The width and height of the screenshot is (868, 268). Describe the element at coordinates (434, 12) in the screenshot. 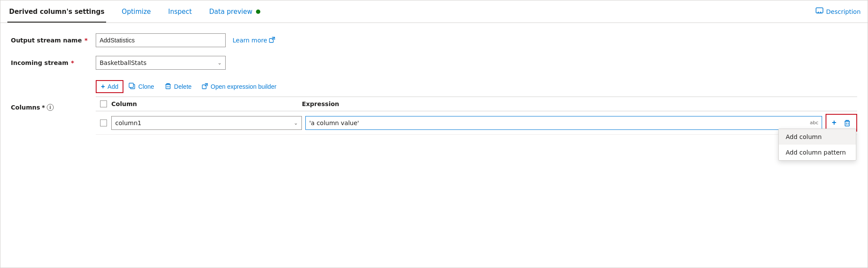

I see `tab-bar: Derived column's settings Optimize Inspe…` at that location.